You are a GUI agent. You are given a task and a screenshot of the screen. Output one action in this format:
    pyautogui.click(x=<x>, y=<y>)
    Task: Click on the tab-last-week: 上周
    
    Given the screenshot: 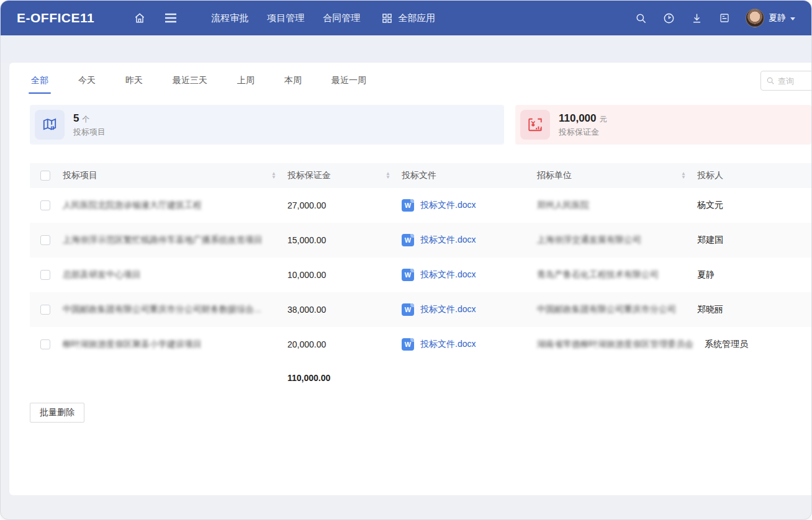 What is the action you would take?
    pyautogui.click(x=246, y=81)
    